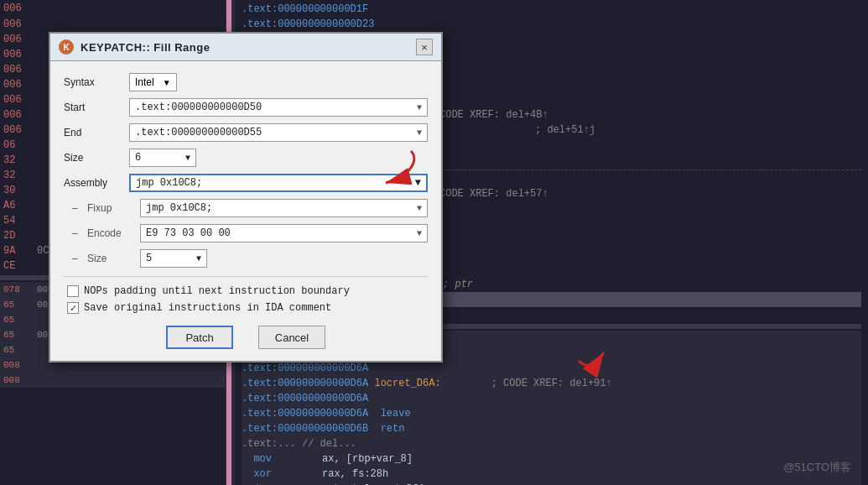 This screenshot has height=485, width=868. What do you see at coordinates (246, 47) in the screenshot?
I see `dialog-titlebar: K KEYPATCH:: Fill Range ×` at bounding box center [246, 47].